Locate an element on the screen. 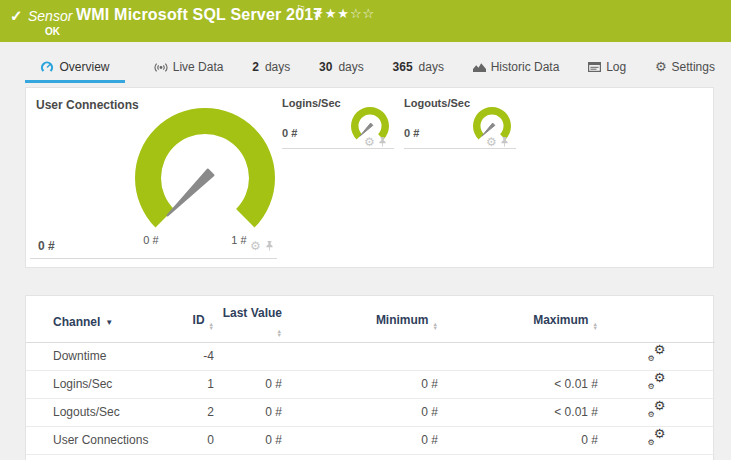 The image size is (731, 460). tab-30-days: 30 days is located at coordinates (342, 67).